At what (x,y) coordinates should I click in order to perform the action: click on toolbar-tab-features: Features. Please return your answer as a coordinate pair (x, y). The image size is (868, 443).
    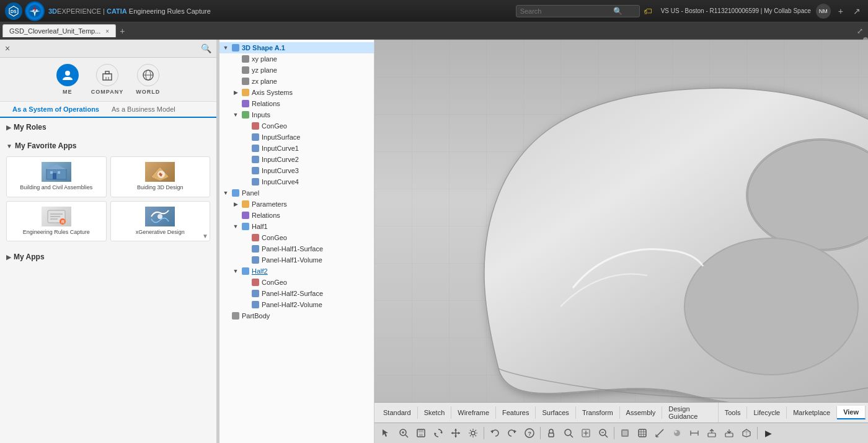
    Looking at the image, I should click on (516, 413).